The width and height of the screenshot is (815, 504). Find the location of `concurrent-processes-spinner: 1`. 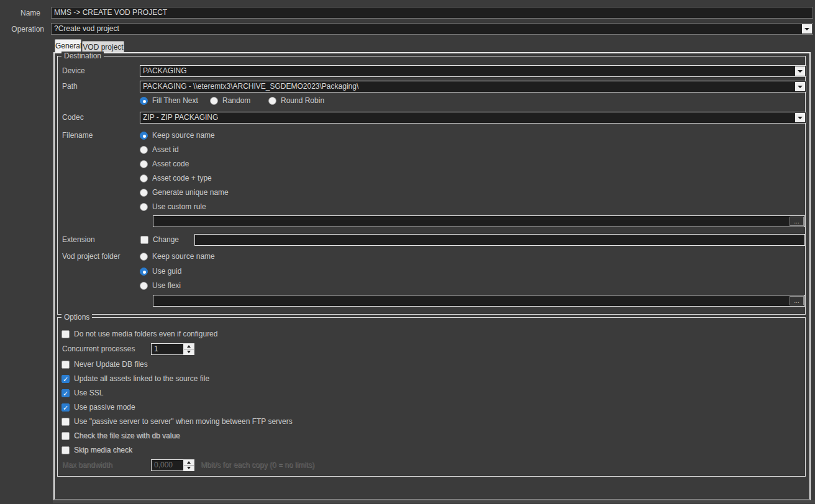

concurrent-processes-spinner: 1 is located at coordinates (173, 349).